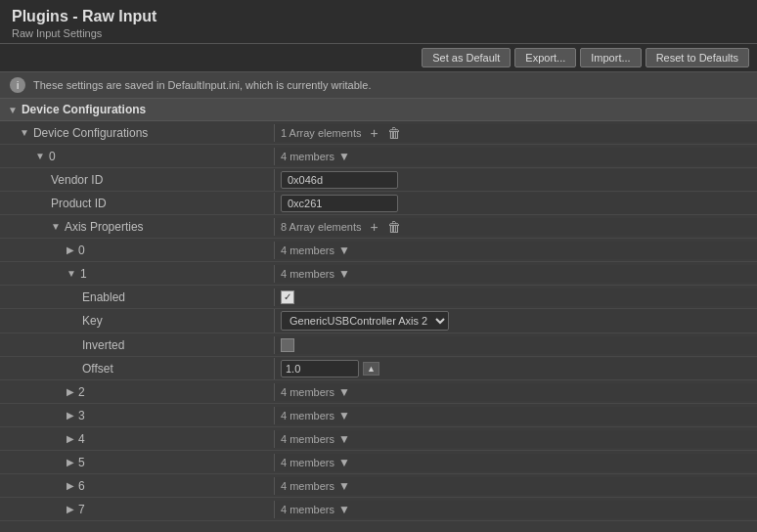  I want to click on remove-array-button: 🗑, so click(394, 133).